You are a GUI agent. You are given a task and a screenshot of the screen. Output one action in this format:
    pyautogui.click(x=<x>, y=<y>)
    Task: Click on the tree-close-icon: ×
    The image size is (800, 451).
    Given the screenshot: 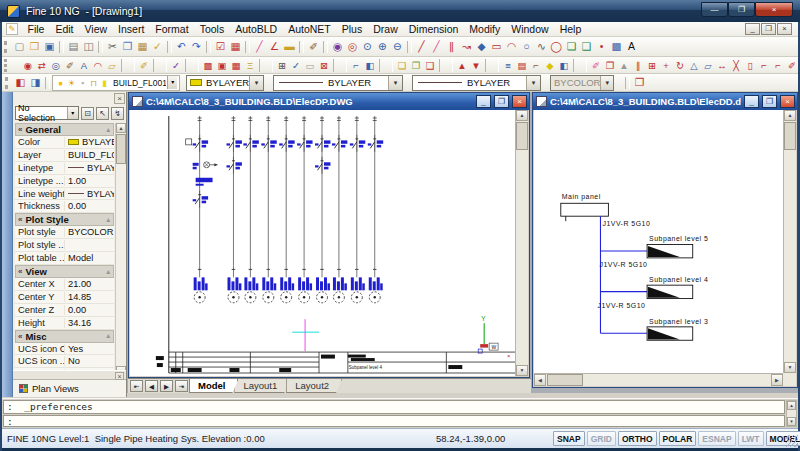 What is the action you would take?
    pyautogui.click(x=120, y=376)
    